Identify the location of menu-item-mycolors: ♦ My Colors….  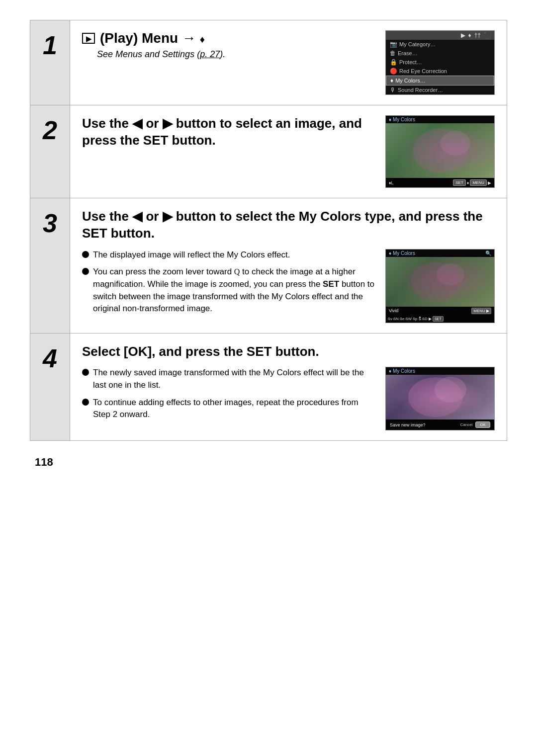
(440, 81).